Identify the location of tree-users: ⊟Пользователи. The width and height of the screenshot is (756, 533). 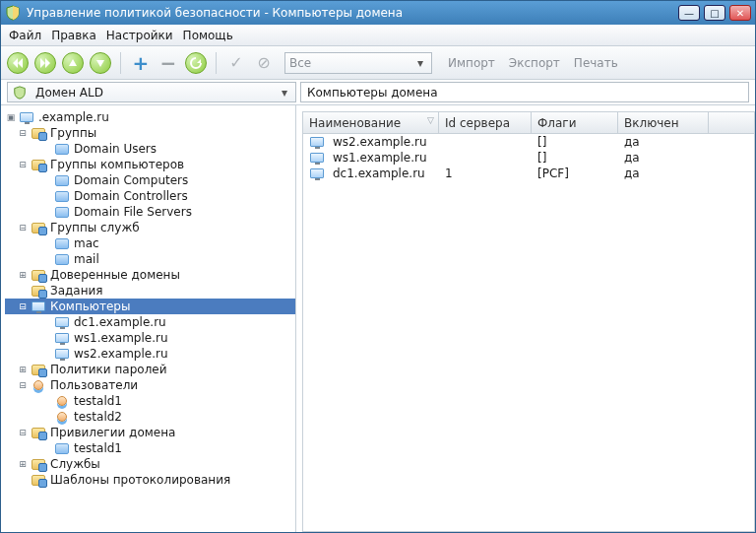
(150, 385).